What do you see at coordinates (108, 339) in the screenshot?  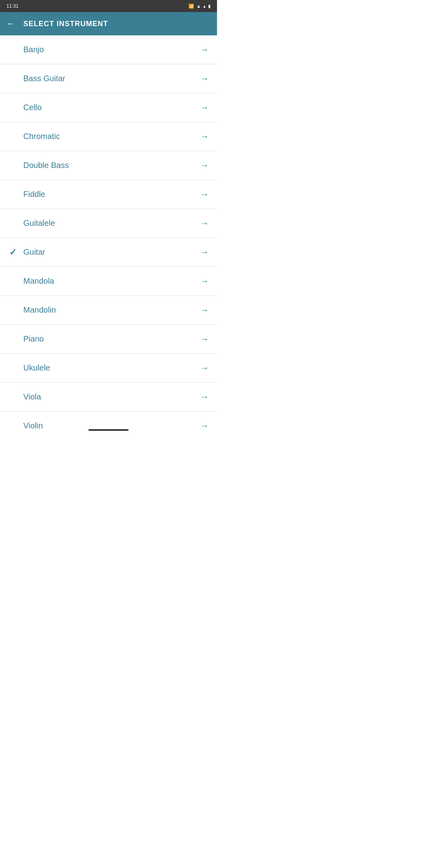 I see `instrument-item-piano: ✓Piano→` at bounding box center [108, 339].